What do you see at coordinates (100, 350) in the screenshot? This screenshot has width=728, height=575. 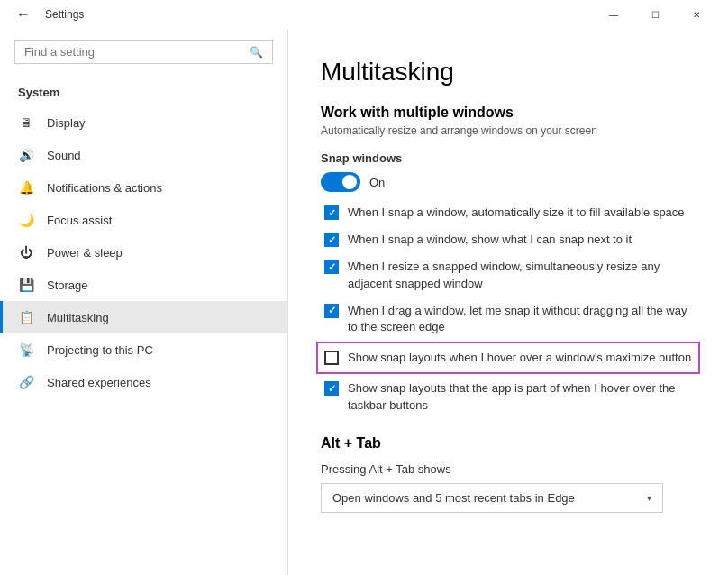 I see `sidebar-label-projecting: Projecting to this PC` at bounding box center [100, 350].